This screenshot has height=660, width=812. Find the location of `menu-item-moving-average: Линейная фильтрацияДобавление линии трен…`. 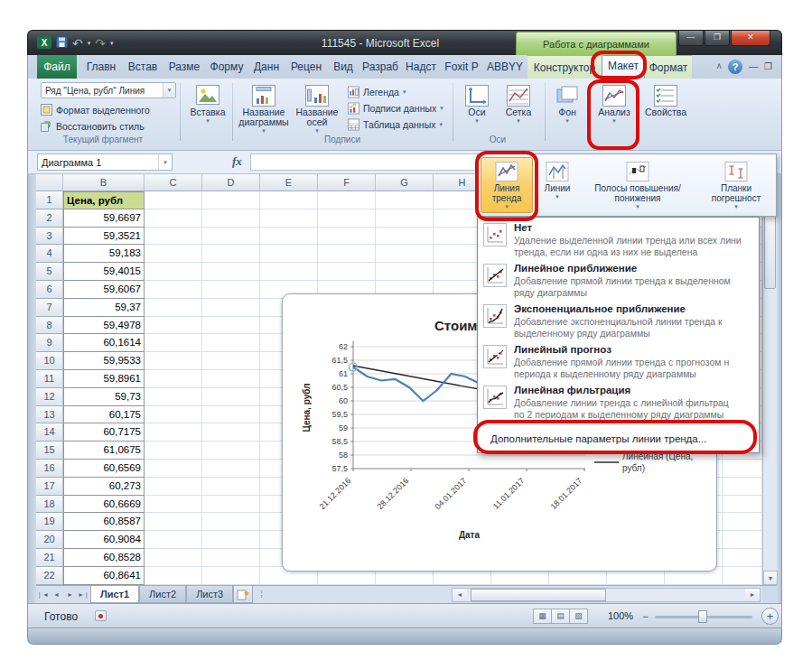

menu-item-moving-average: Линейная фильтрацияДобавление линии трен… is located at coordinates (618, 403).